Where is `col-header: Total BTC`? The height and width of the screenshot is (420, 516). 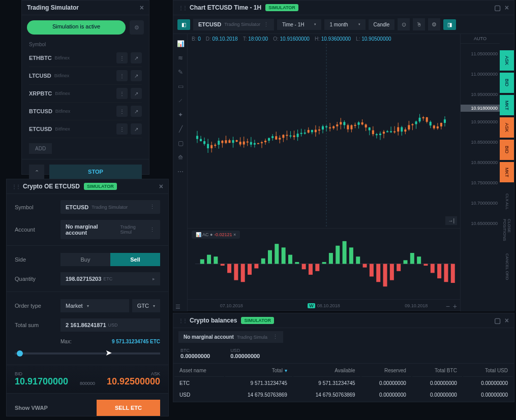
col-header: Total BTC is located at coordinates (437, 371).